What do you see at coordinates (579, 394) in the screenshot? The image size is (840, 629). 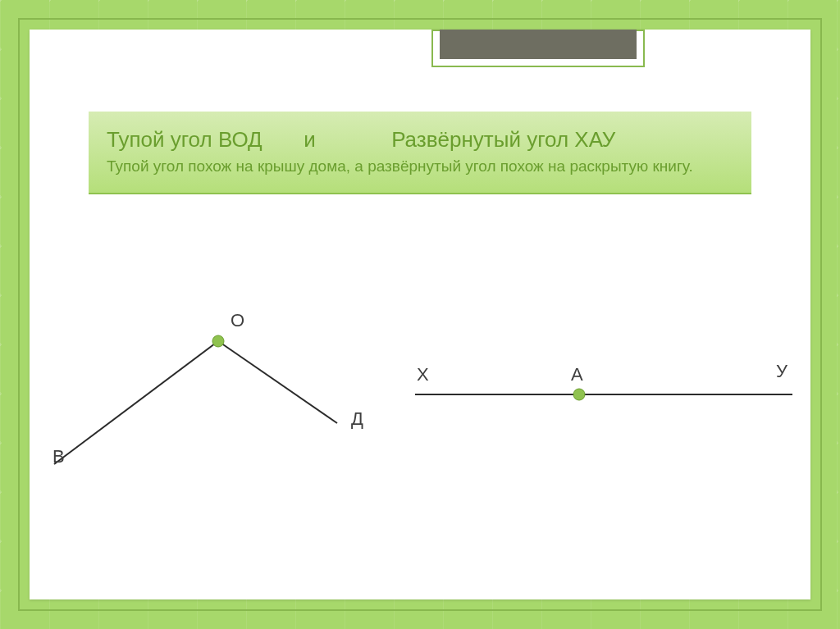 I see `vertex-A-dot` at bounding box center [579, 394].